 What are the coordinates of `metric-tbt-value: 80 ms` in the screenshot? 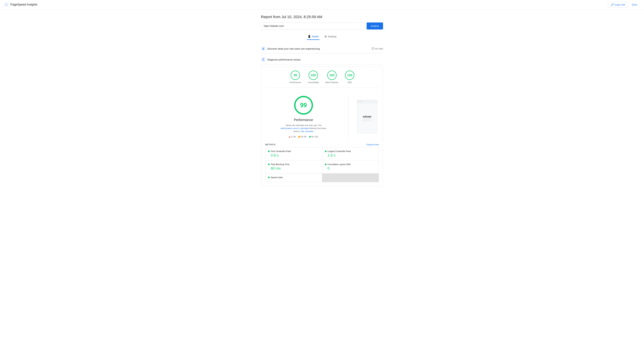 It's located at (294, 168).